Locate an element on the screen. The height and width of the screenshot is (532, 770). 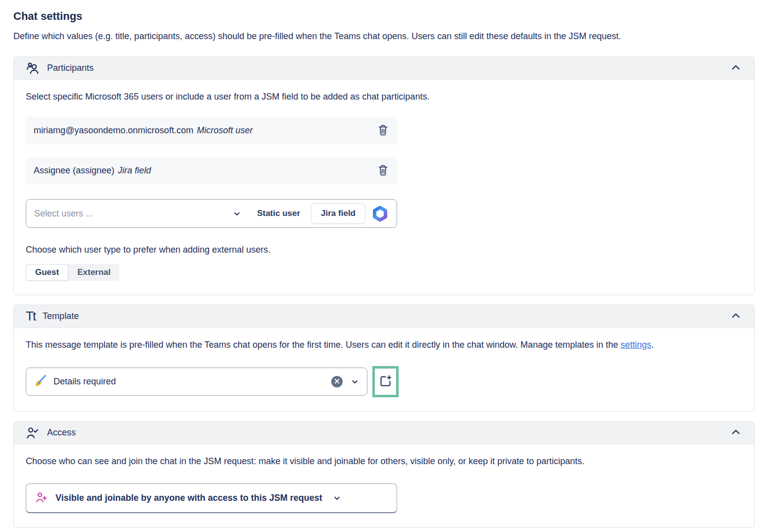
template-selected-value: Details required is located at coordinates (85, 381).